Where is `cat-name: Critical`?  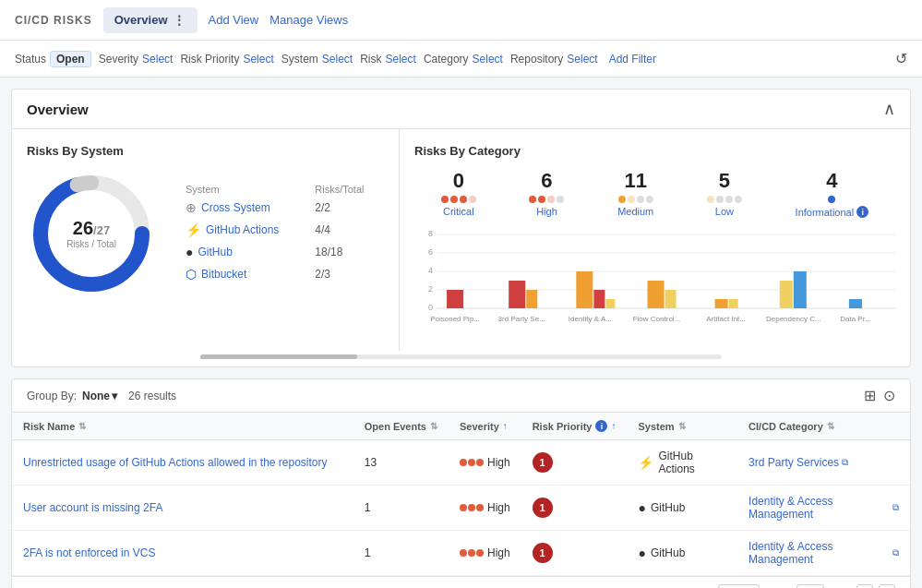
cat-name: Critical is located at coordinates (459, 211).